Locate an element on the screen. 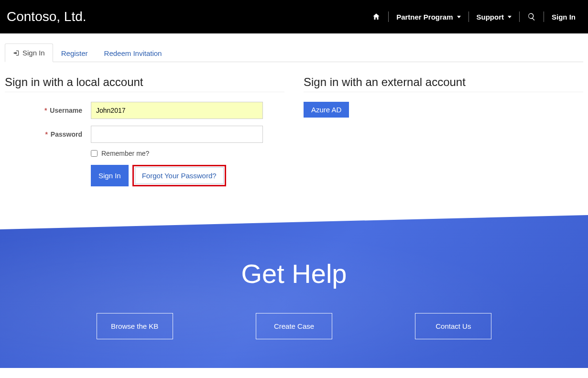 The width and height of the screenshot is (588, 378). tab-sign-in: Sign In is located at coordinates (29, 53).